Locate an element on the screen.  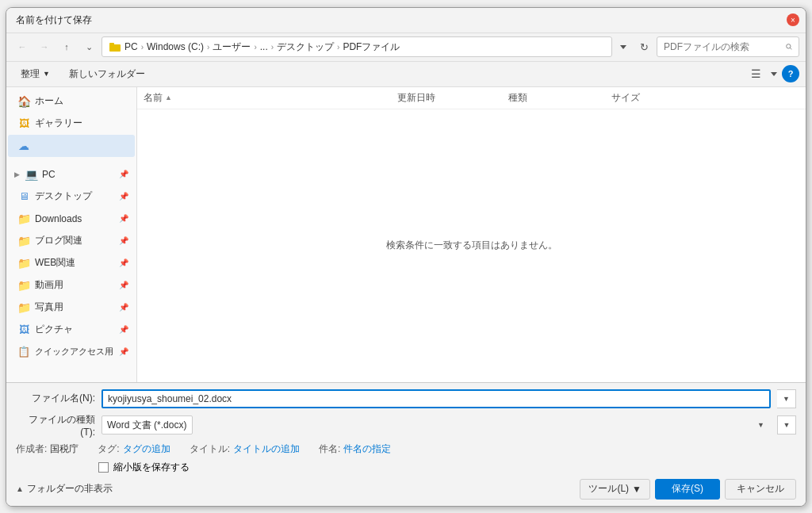
column-name: 名前 ▲ is located at coordinates (264, 98).